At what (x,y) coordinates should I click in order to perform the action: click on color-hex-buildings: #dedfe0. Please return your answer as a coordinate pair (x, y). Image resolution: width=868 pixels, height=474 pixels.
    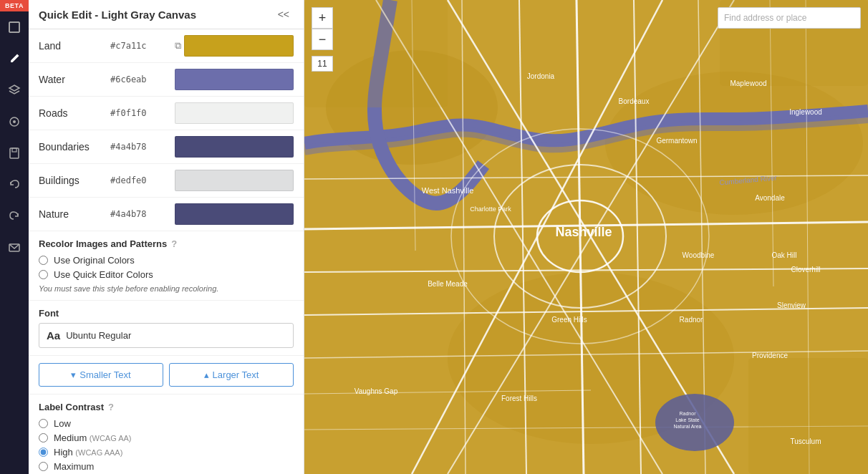
    Looking at the image, I should click on (139, 180).